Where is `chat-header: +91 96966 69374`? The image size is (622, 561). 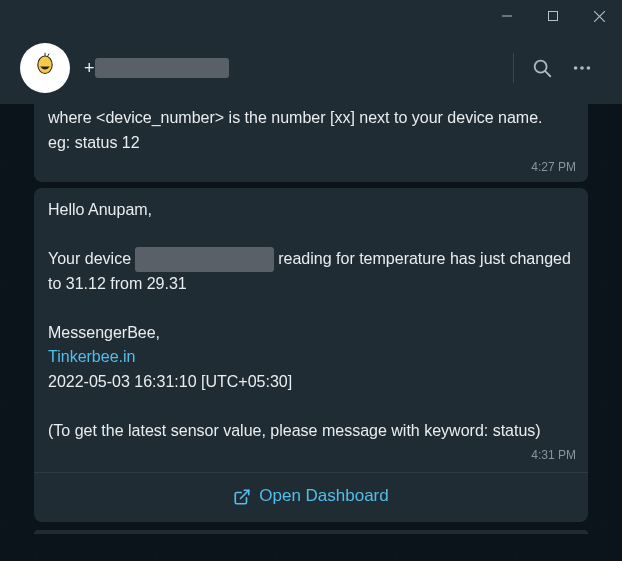 chat-header: +91 96966 69374 is located at coordinates (311, 68).